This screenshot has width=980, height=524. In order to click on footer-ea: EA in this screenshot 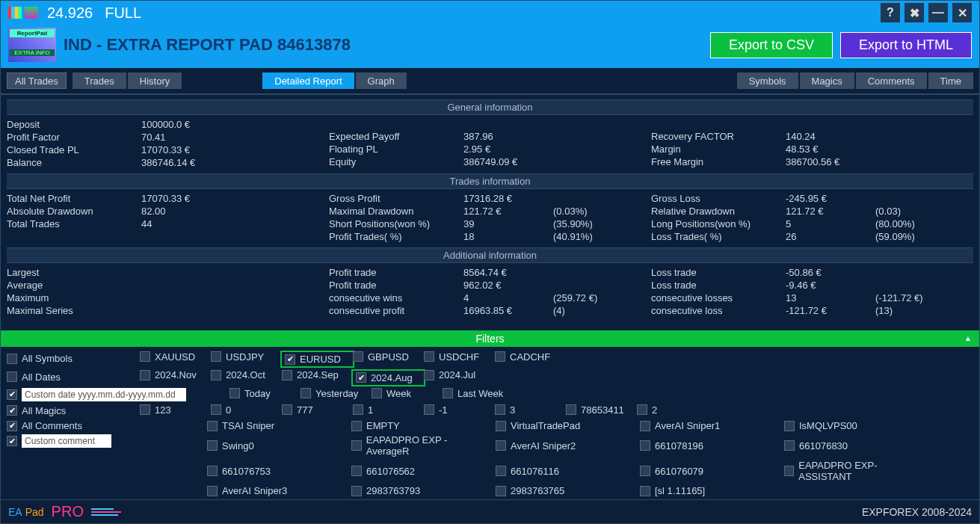, I will do `click(15, 512)`.